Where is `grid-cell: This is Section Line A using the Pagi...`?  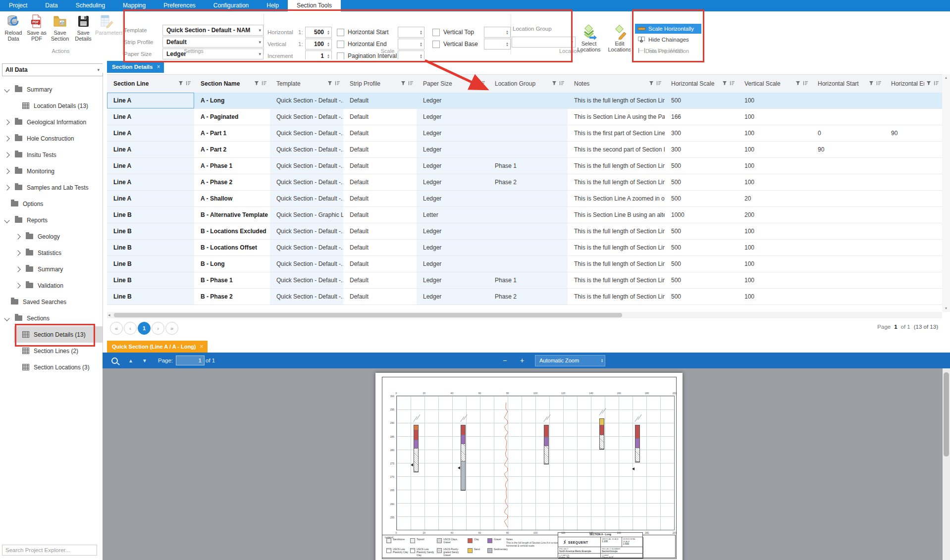
grid-cell: This is Section Line A using the Pagi... is located at coordinates (616, 117).